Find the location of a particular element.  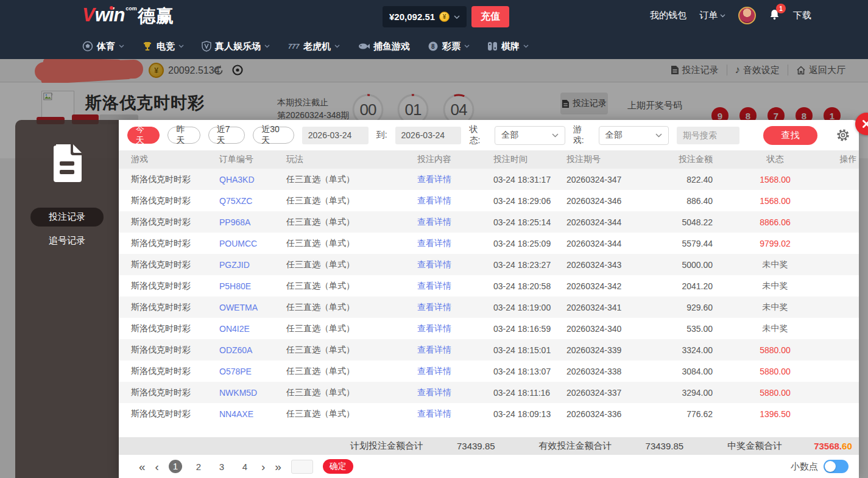

lottery-8ball-icon: 8 is located at coordinates (433, 46).